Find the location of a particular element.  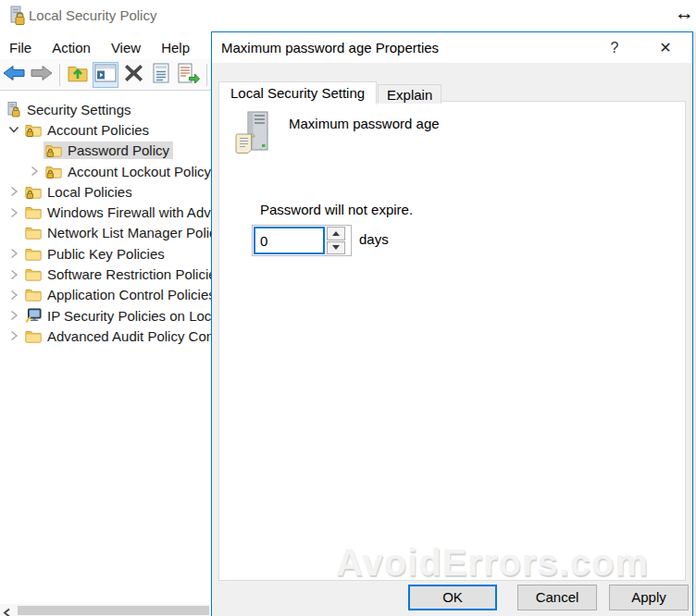

up-one-level-button is located at coordinates (78, 75).